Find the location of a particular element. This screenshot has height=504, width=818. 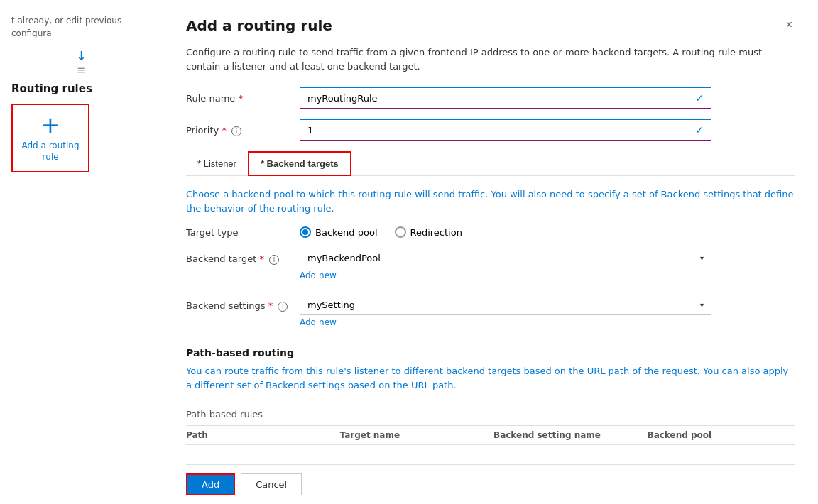

backend-pool-field: myBackendPool ▾ Add new is located at coordinates (506, 266).